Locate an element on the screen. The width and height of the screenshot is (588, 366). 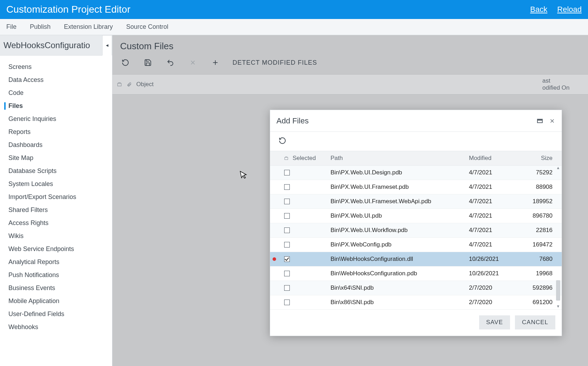
sidebar-item-access-rights: Access Rights is located at coordinates (56, 223).